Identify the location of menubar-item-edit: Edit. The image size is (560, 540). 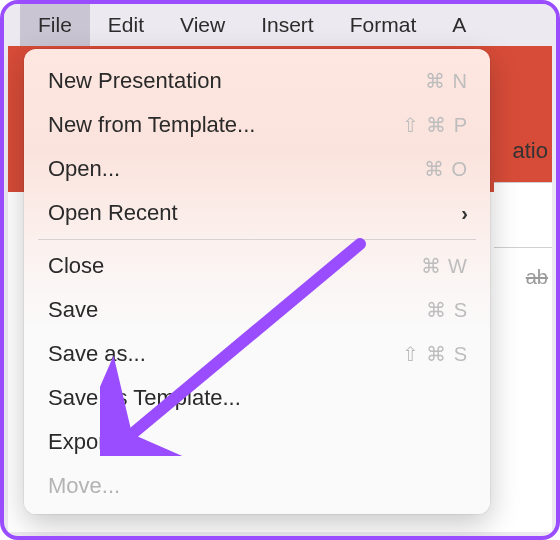
(126, 25).